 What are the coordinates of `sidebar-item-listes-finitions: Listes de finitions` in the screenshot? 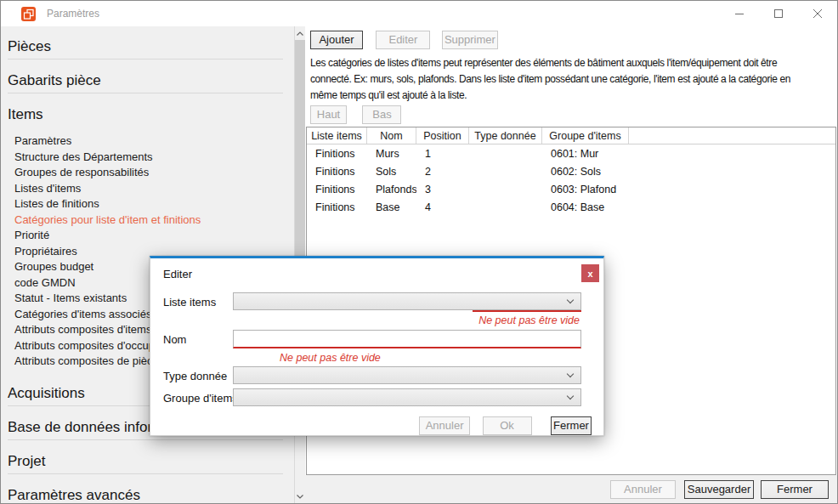 It's located at (151, 204).